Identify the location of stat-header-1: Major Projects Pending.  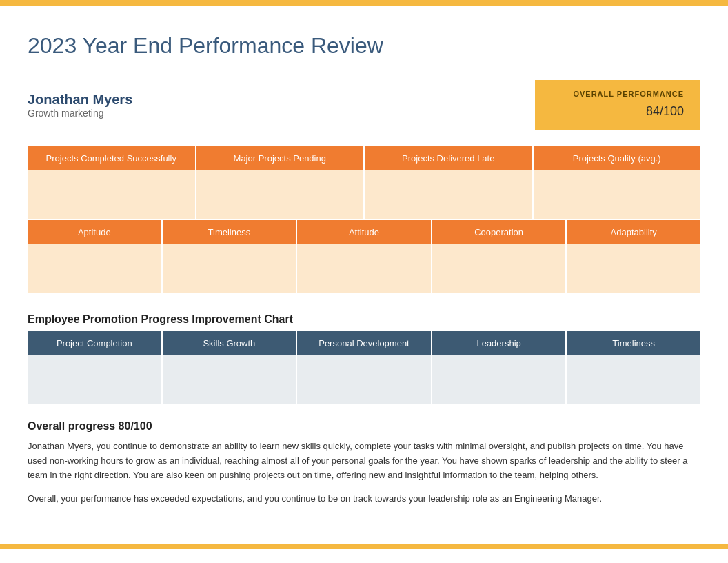
(280, 159).